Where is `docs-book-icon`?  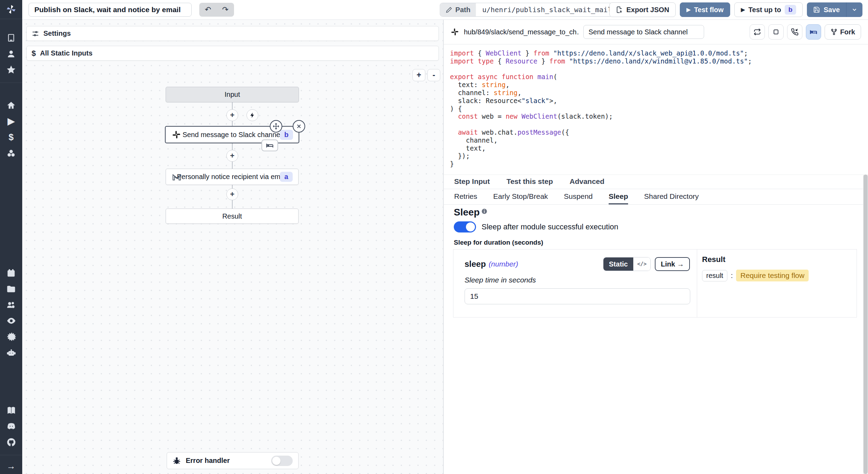 docs-book-icon is located at coordinates (11, 410).